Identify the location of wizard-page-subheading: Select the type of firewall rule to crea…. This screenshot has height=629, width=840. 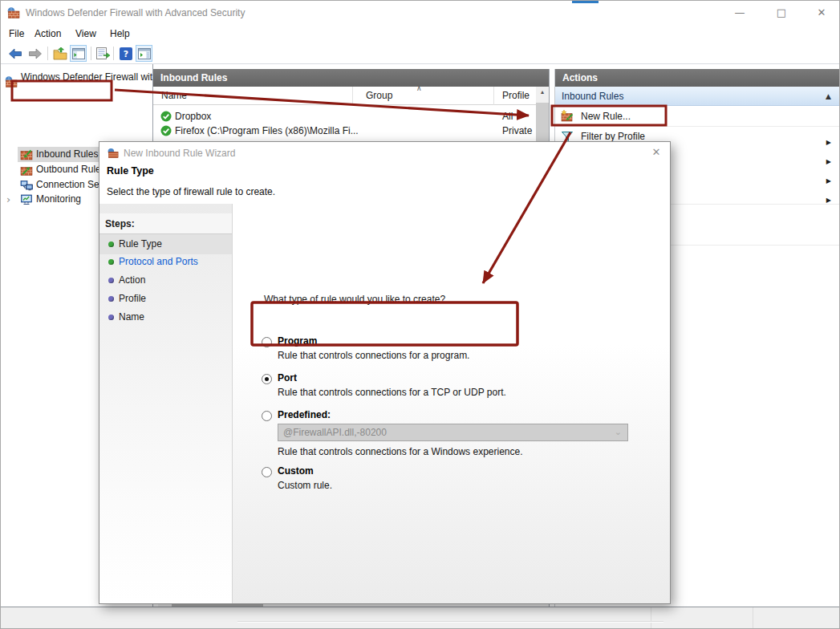
(191, 192).